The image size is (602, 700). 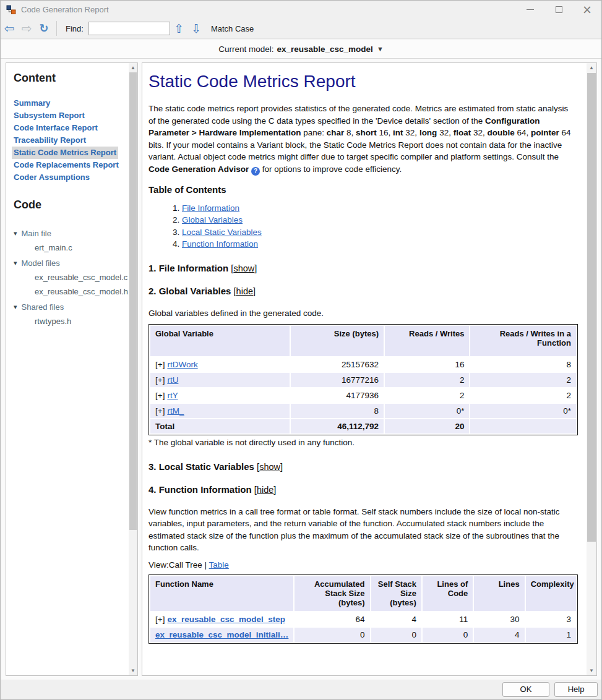 I want to click on match-case-toggle: Match Case, so click(x=233, y=28).